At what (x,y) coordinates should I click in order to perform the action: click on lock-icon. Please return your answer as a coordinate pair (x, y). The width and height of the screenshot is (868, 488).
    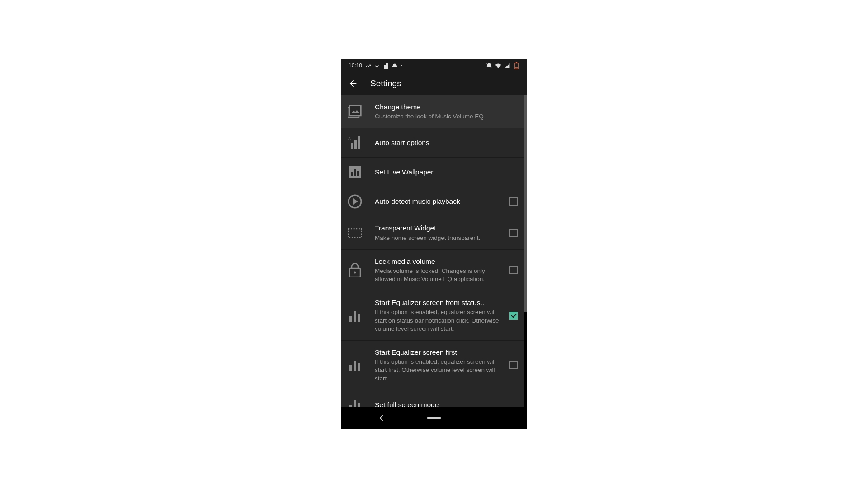
    Looking at the image, I should click on (355, 270).